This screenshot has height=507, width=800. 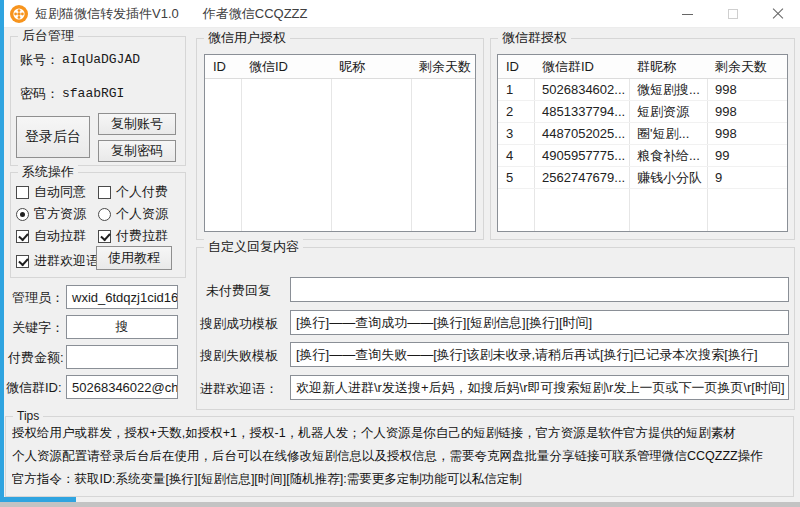 I want to click on option-label: 自动拉群, so click(x=60, y=236).